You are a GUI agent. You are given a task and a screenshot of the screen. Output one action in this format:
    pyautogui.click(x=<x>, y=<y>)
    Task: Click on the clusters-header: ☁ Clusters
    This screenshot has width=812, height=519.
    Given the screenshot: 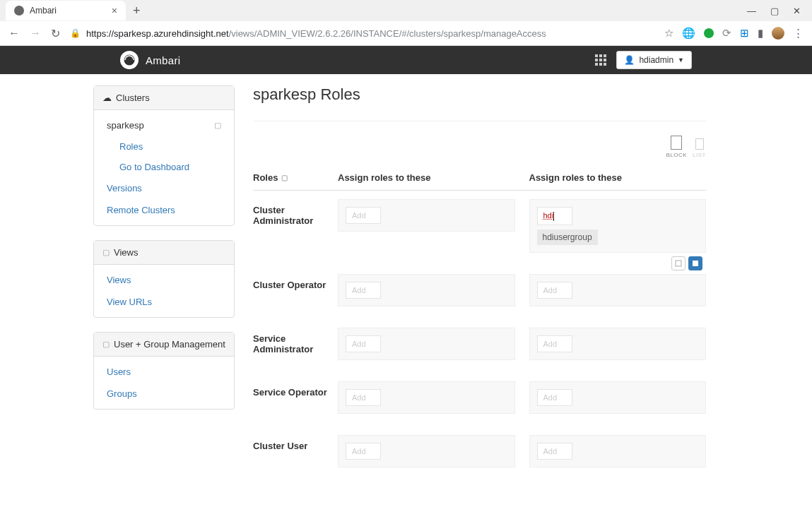 What is the action you would take?
    pyautogui.click(x=164, y=98)
    